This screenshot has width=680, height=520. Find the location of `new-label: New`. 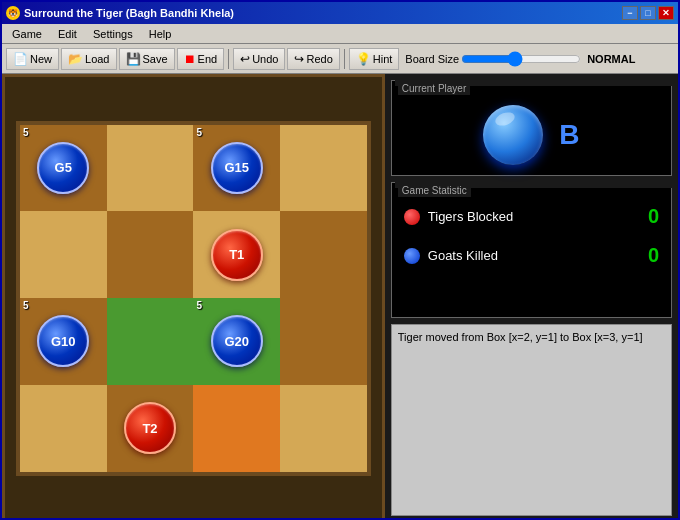

new-label: New is located at coordinates (41, 59).